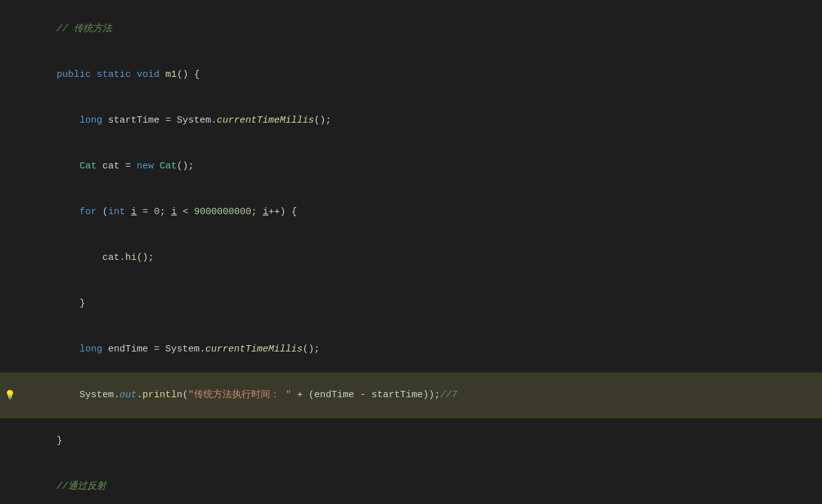 The image size is (822, 504). I want to click on comment-traditional: // 传统方法, so click(84, 29).